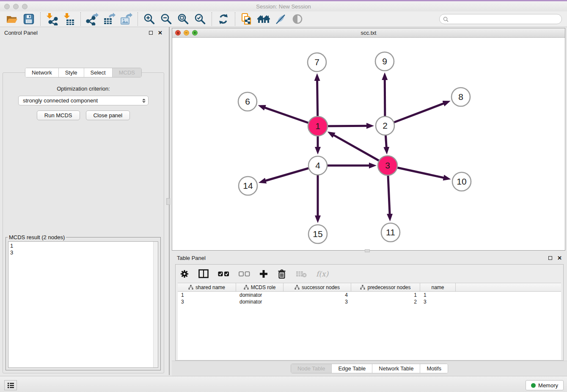 The width and height of the screenshot is (567, 392). What do you see at coordinates (396, 368) in the screenshot?
I see `tab-network-table: Network Table` at bounding box center [396, 368].